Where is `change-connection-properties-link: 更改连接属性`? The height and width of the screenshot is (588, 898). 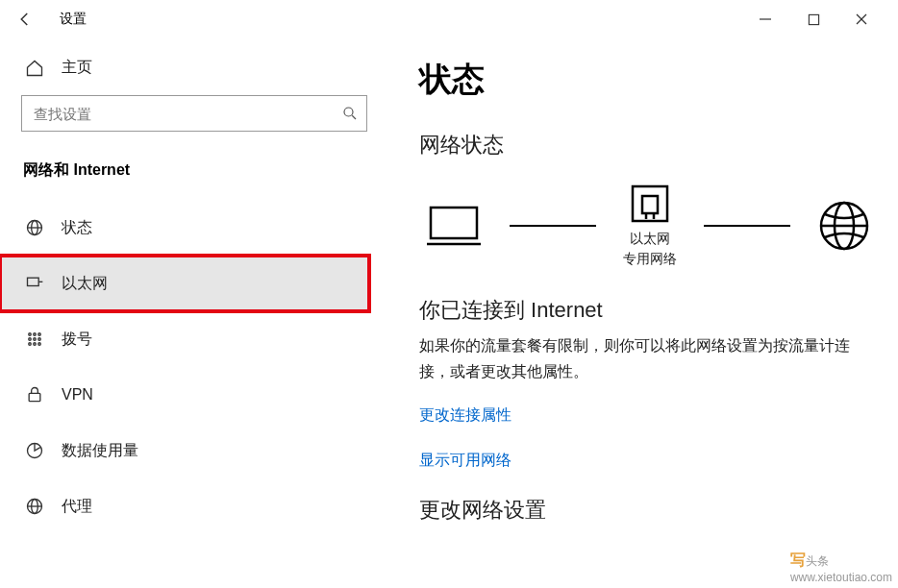
change-connection-properties-link: 更改连接属性 is located at coordinates (649, 415).